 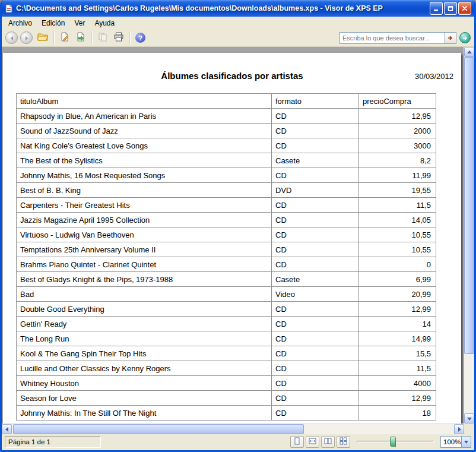 I want to click on menu-edicion: Edición, so click(x=53, y=23).